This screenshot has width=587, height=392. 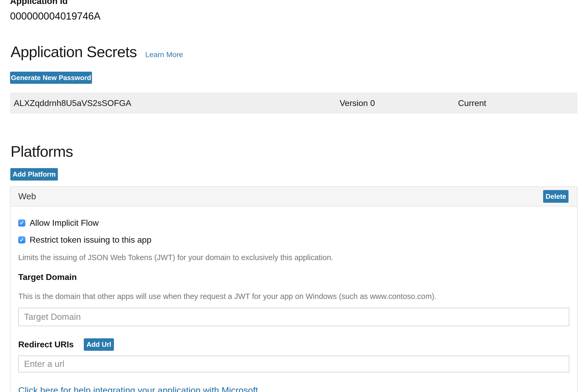 What do you see at coordinates (39, 3) in the screenshot?
I see `application-id-label: Application Id` at bounding box center [39, 3].